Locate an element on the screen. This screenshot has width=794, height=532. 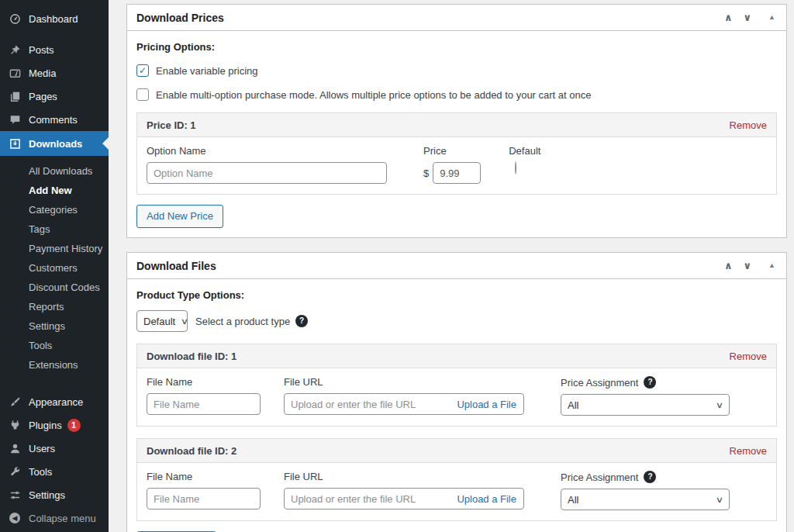
remove-price-link: Remove is located at coordinates (748, 126).